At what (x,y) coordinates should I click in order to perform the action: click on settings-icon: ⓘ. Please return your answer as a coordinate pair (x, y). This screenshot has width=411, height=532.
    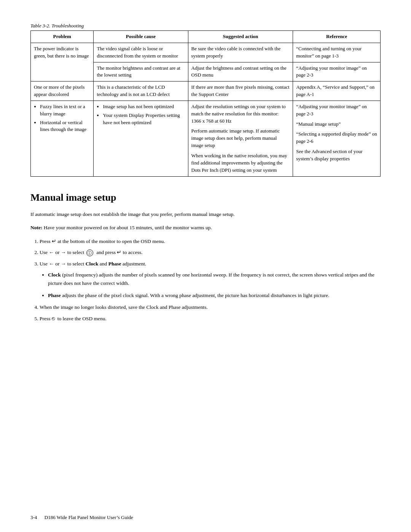
    Looking at the image, I should click on (90, 253).